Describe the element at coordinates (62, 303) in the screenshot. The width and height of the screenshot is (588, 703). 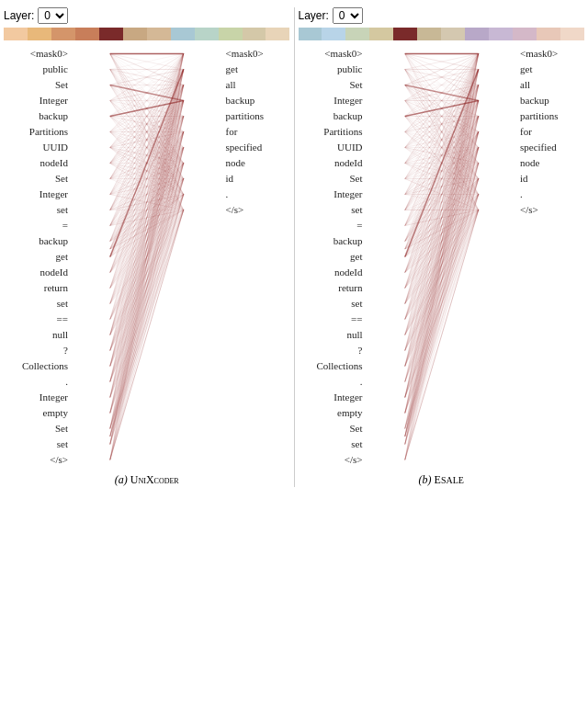
I see `left-token-17: set` at that location.